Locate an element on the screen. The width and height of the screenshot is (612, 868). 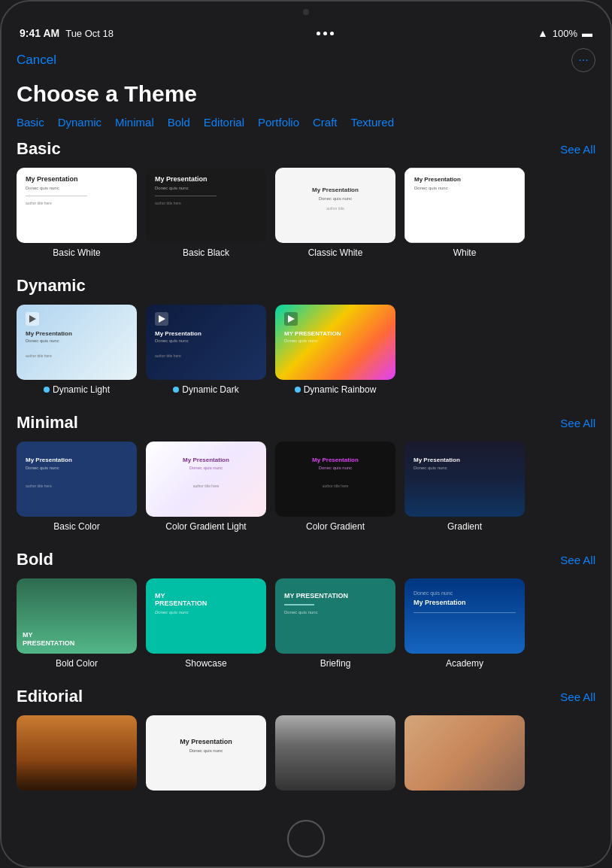
theme-label: Basic Color is located at coordinates (77, 527).